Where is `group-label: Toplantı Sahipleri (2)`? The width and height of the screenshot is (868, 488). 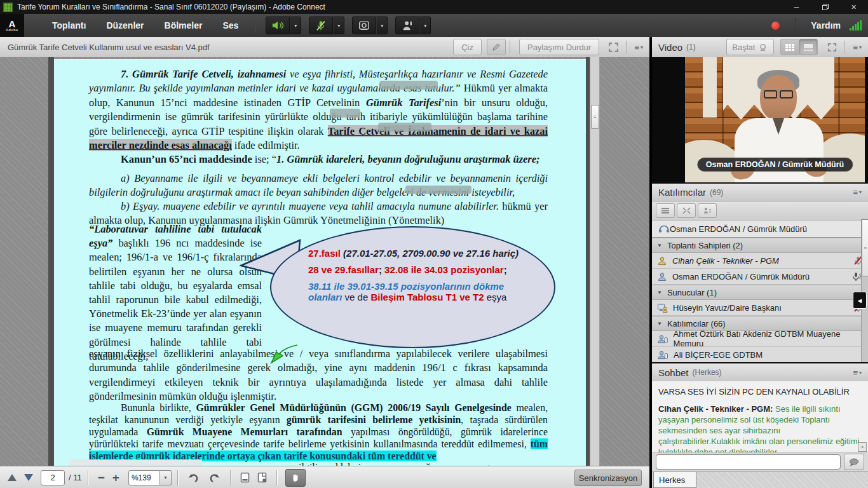 group-label: Toplantı Sahipleri (2) is located at coordinates (705, 245).